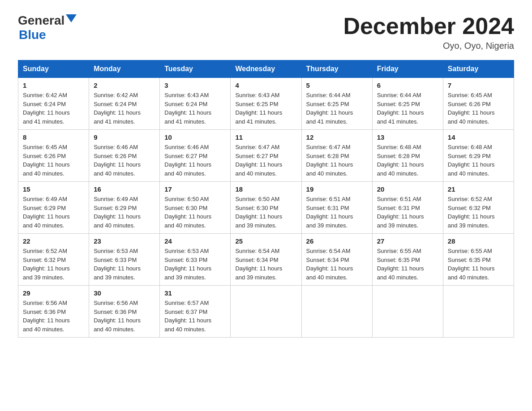 This screenshot has height=411, width=532. Describe the element at coordinates (478, 260) in the screenshot. I see `calendar-cell: 28Sunrise: 6:55 AMSunset: 6:35 PMDayligh…` at that location.